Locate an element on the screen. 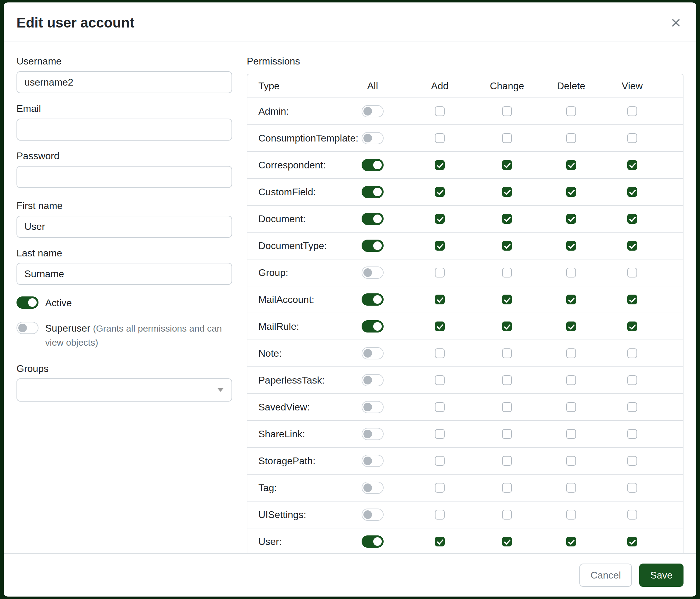 Image resolution: width=700 pixels, height=599 pixels. permission-row: Document: is located at coordinates (465, 218).